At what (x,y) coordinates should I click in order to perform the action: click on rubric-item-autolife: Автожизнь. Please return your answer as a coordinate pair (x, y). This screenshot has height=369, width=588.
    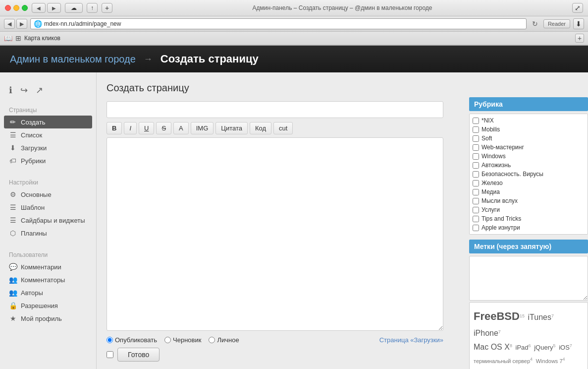
    Looking at the image, I should click on (529, 165).